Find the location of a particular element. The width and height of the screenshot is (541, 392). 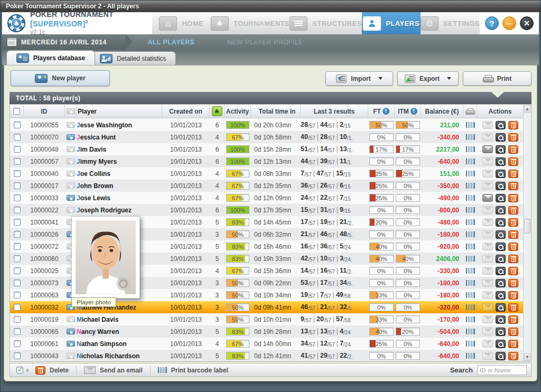

col-id: ID is located at coordinates (44, 111).